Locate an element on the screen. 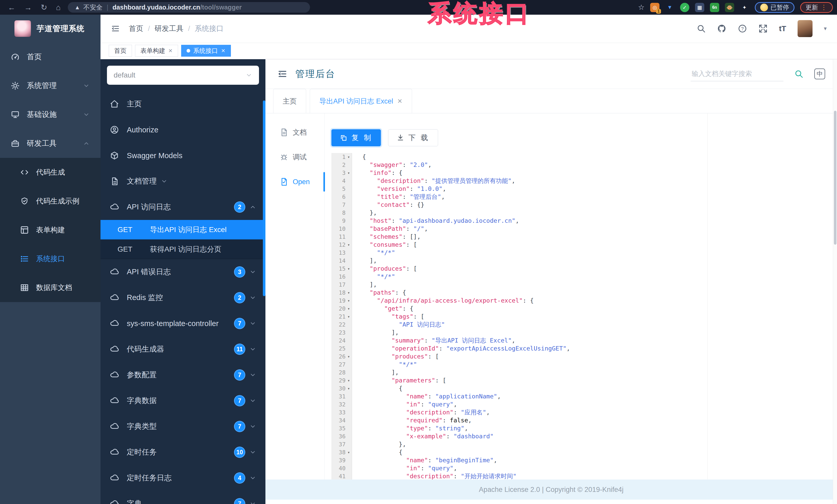 The image size is (837, 504). api-panel-item: sys-sms-template-controller7 is located at coordinates (183, 323).